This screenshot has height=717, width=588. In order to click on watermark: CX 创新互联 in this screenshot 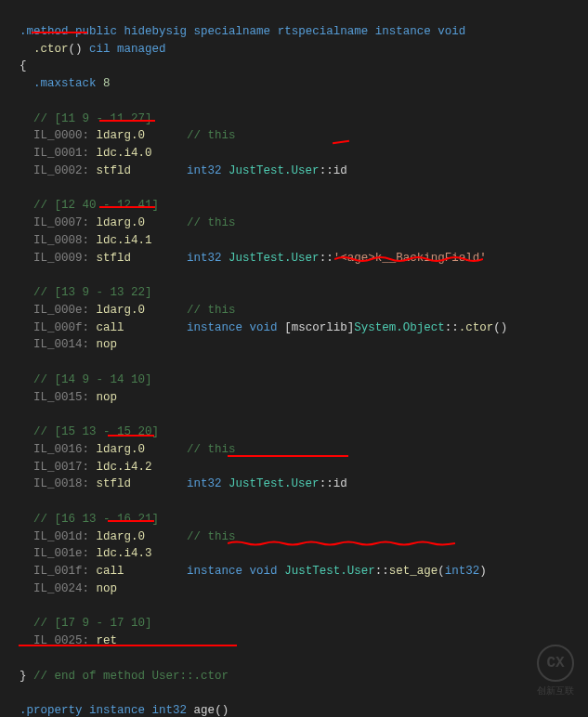, I will do `click(555, 671)`.